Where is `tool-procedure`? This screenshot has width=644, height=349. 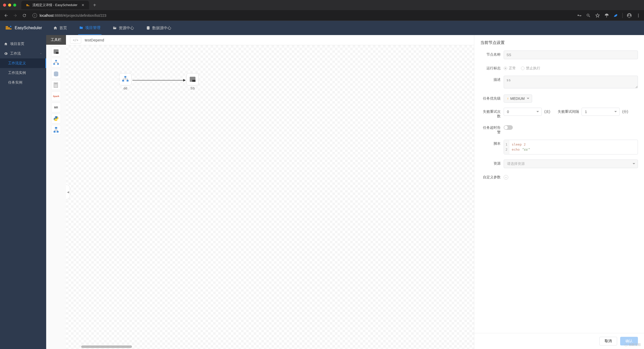
tool-procedure is located at coordinates (56, 85).